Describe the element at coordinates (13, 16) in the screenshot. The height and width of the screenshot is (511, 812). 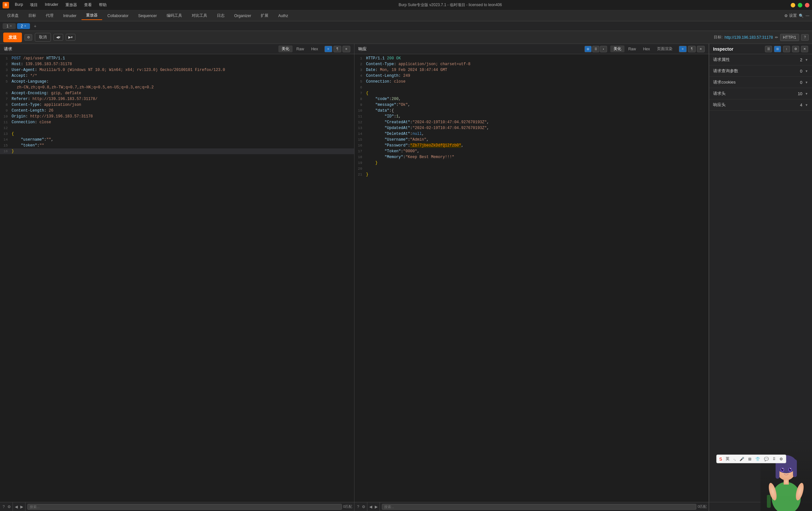
I see `tab-dashboard: 仪表盘` at that location.